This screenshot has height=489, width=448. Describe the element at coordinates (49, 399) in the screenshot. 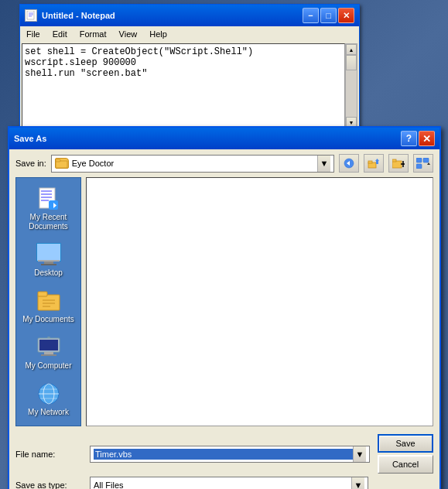

I see `place-my-network: My Network` at that location.